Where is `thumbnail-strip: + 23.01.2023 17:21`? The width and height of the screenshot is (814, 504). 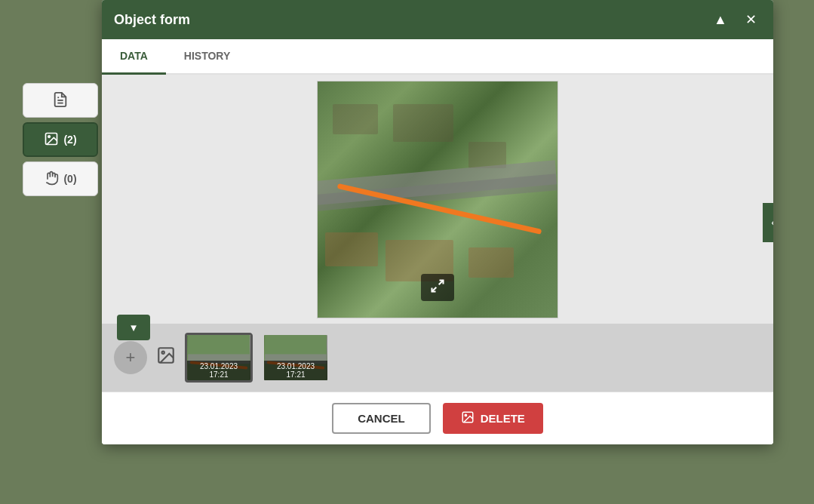
thumbnail-strip: + 23.01.2023 17:21 is located at coordinates (438, 358).